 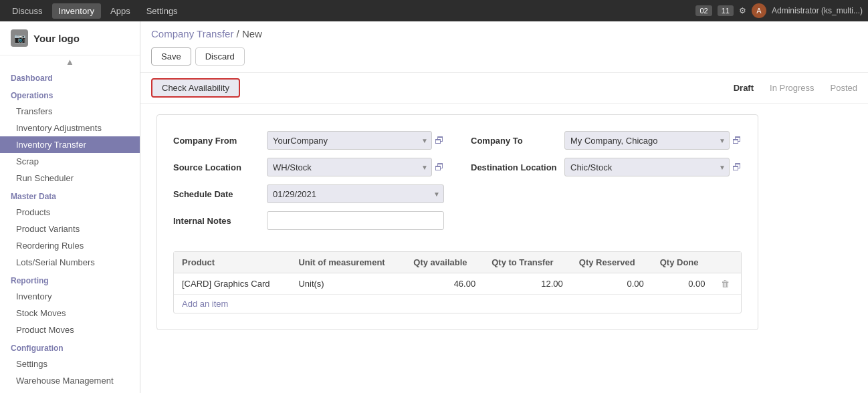 What do you see at coordinates (611, 284) in the screenshot?
I see `cell-qty-reserved: 0.00` at bounding box center [611, 284].